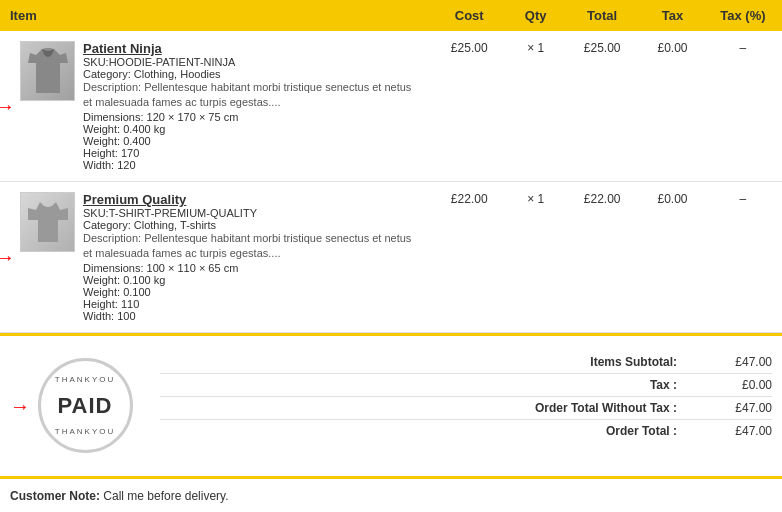 Image resolution: width=782 pixels, height=512 pixels. I want to click on subtotal-label: Items Subtotal:, so click(582, 362).